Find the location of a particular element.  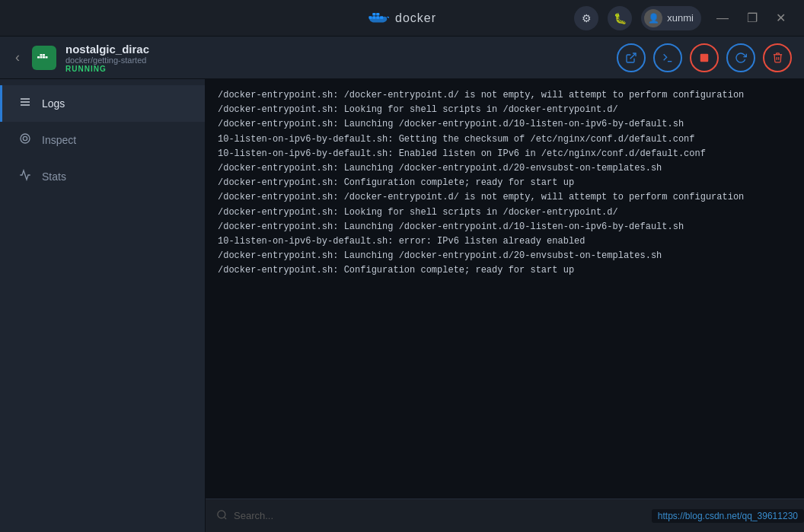

log-line: 10-listen-on-ipv6-by-default.sh: Enabled… is located at coordinates (505, 154).